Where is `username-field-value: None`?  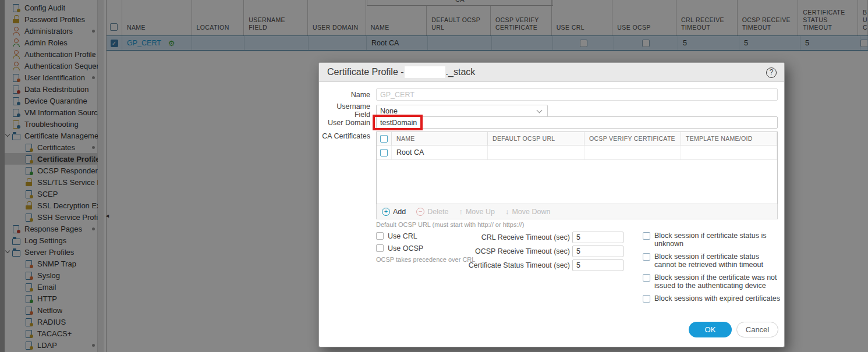 username-field-value: None is located at coordinates (389, 111).